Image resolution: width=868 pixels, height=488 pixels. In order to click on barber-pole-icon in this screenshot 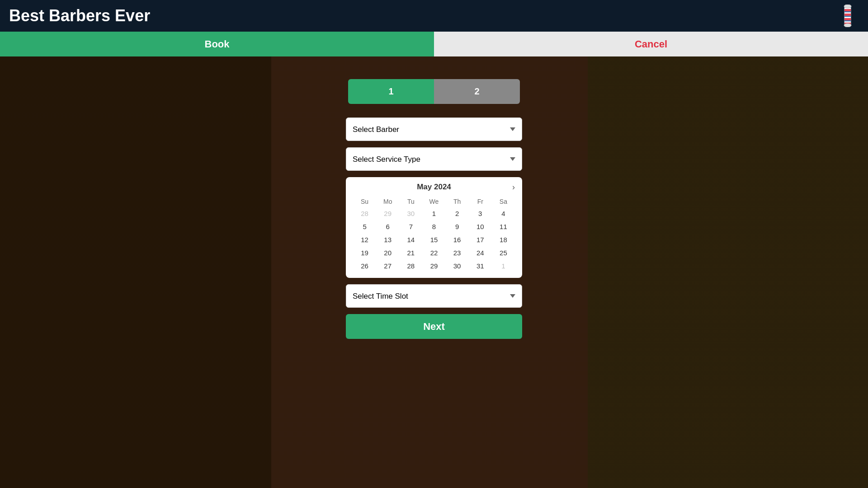, I will do `click(848, 16)`.